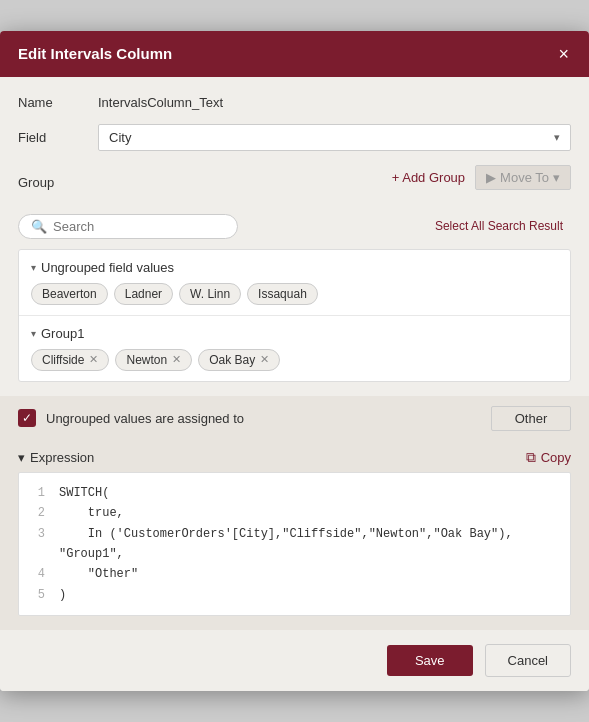  I want to click on ungrouped-checkbox: ✓, so click(27, 418).